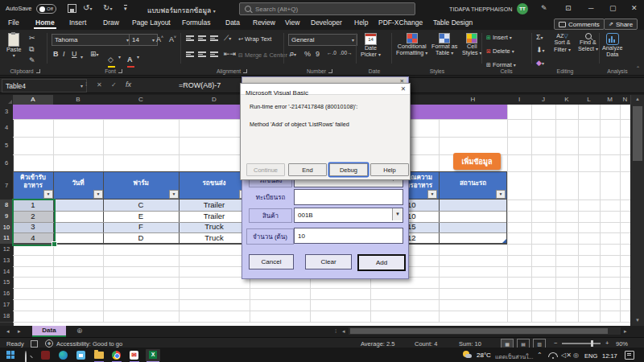 The image size is (644, 362). Describe the element at coordinates (227, 39) in the screenshot. I see `orientation-icon: ⟋▾` at that location.